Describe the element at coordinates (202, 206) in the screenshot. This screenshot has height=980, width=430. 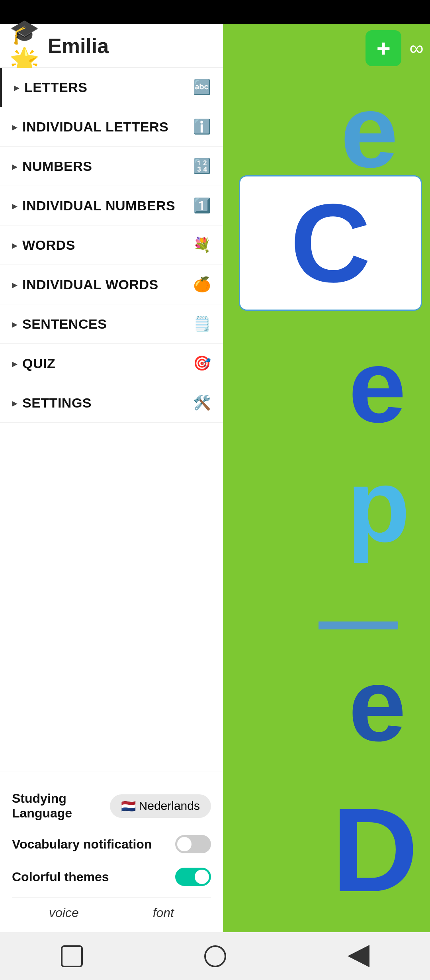
I see `individual-numbers-icon: 1️⃣` at that location.